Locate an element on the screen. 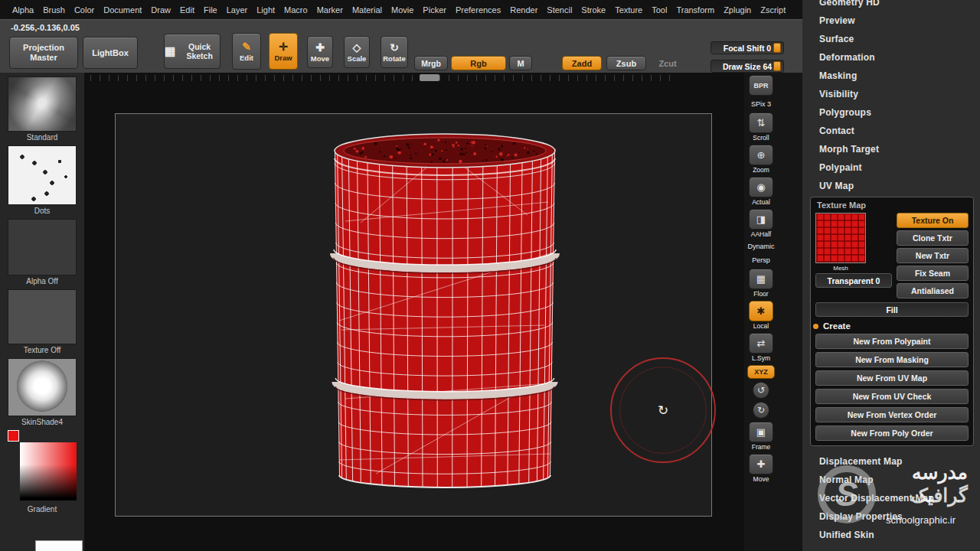 The image size is (980, 551). palette-item-uv-map: UV Map is located at coordinates (891, 186).